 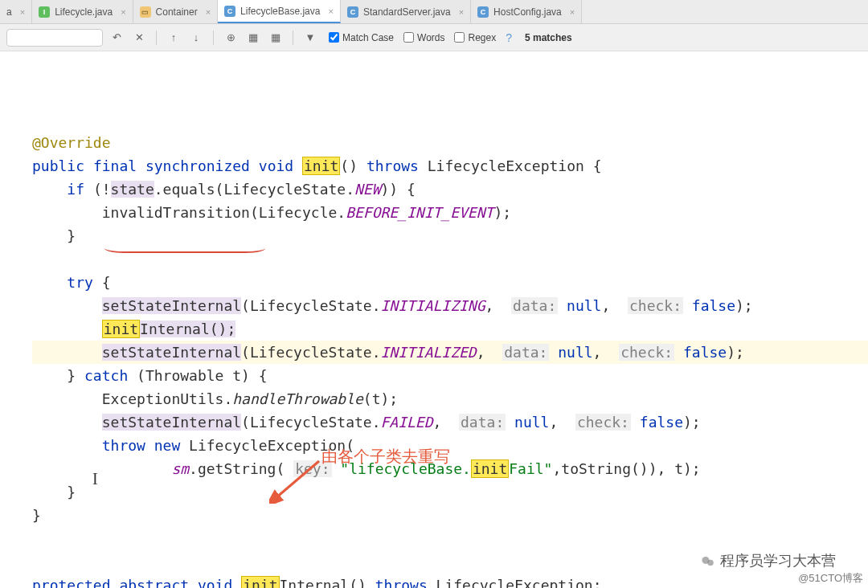 What do you see at coordinates (310, 38) in the screenshot?
I see `filter-icon: ▼` at bounding box center [310, 38].